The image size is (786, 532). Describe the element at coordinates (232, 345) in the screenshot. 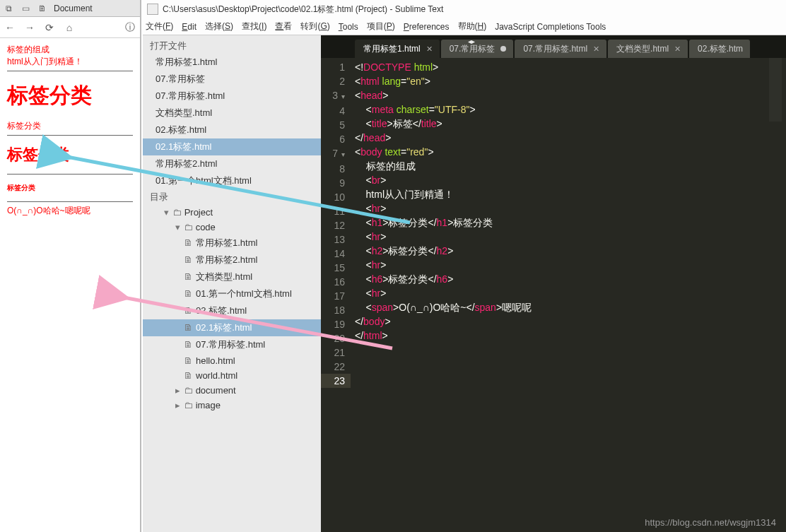

I see `file-item: 🗎07.常用标签.html` at that location.